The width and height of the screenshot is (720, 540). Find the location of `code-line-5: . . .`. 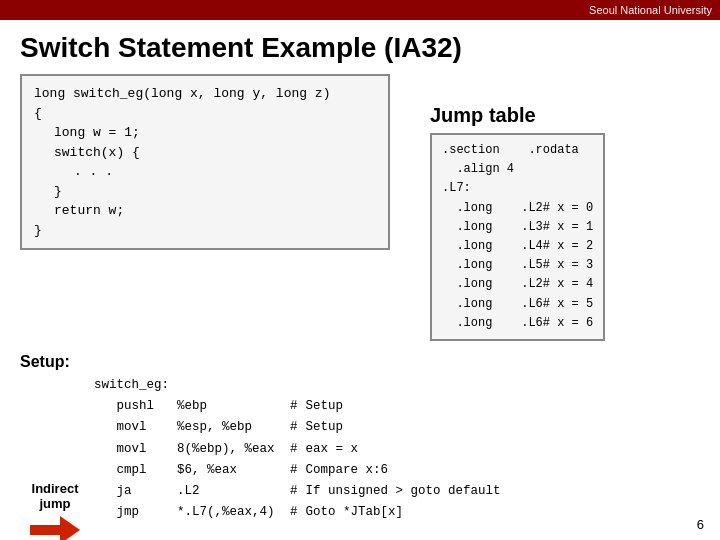

code-line-5: . . . is located at coordinates (205, 172).